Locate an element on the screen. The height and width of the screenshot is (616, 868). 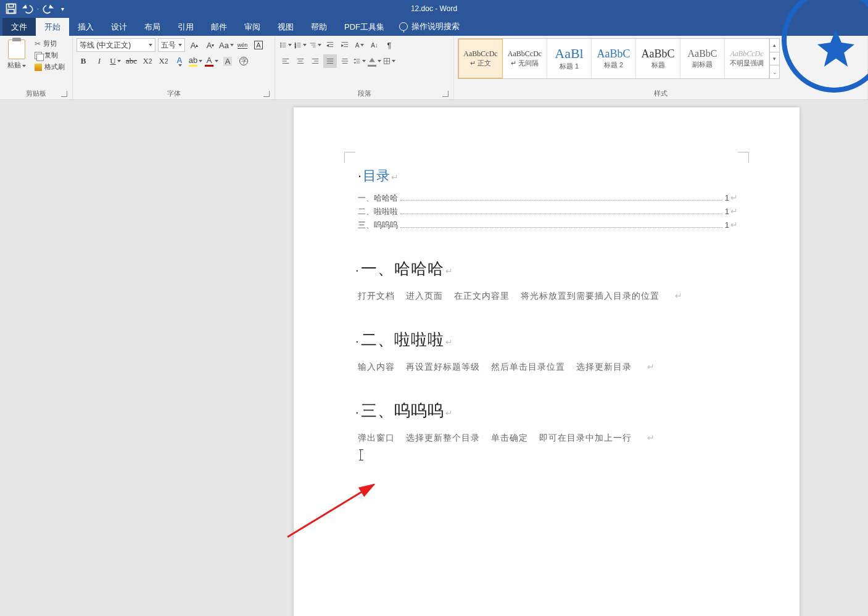
style-item-2: AaBl标题 1 is located at coordinates (569, 59).